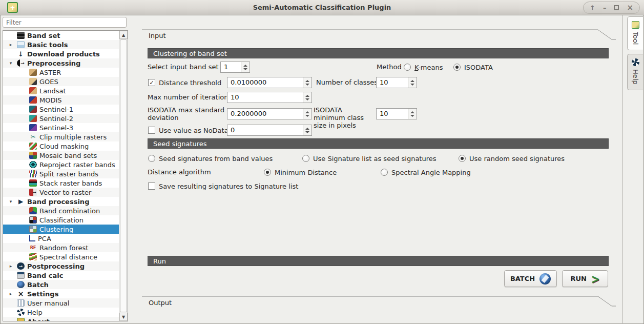  What do you see at coordinates (423, 67) in the screenshot?
I see `radio-kmeans: K-means` at bounding box center [423, 67].